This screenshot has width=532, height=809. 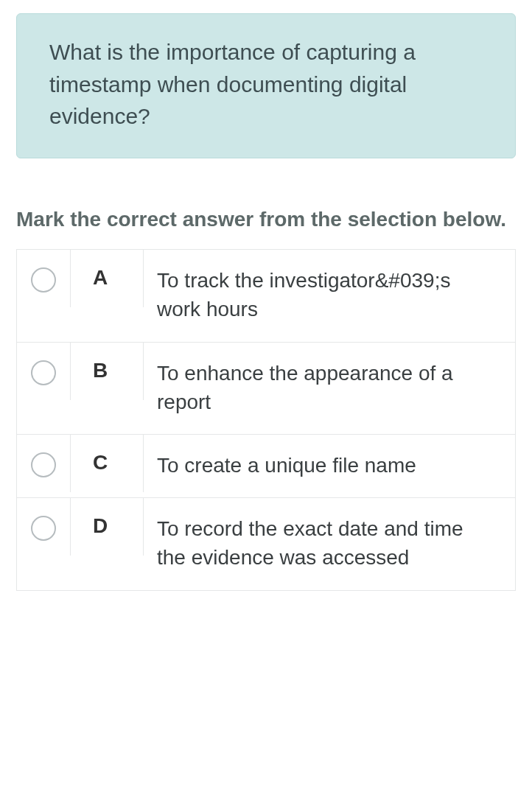 I want to click on answer-text: To track the investigator&#039;s work ho…, so click(x=329, y=295).